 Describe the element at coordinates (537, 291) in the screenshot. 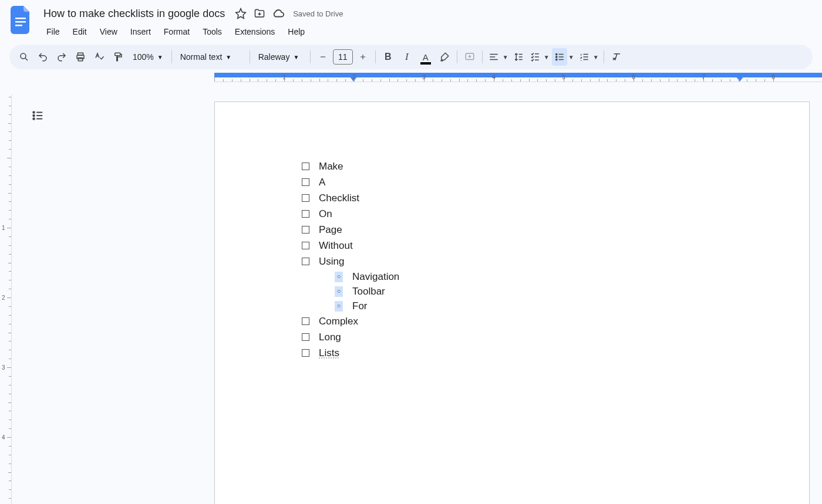

I see `sublist-item: ○Toolbar` at that location.